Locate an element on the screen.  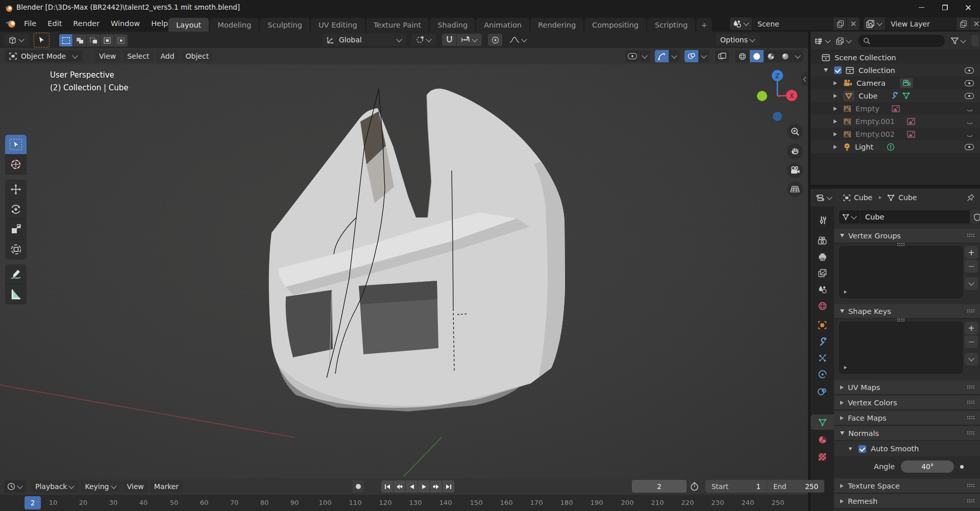
tool-3d-cursor is located at coordinates (16, 164).